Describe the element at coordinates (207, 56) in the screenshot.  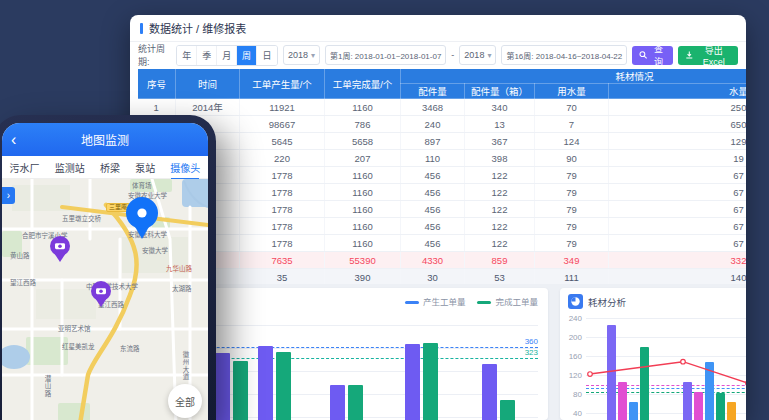
I see `period-option-季: 季` at that location.